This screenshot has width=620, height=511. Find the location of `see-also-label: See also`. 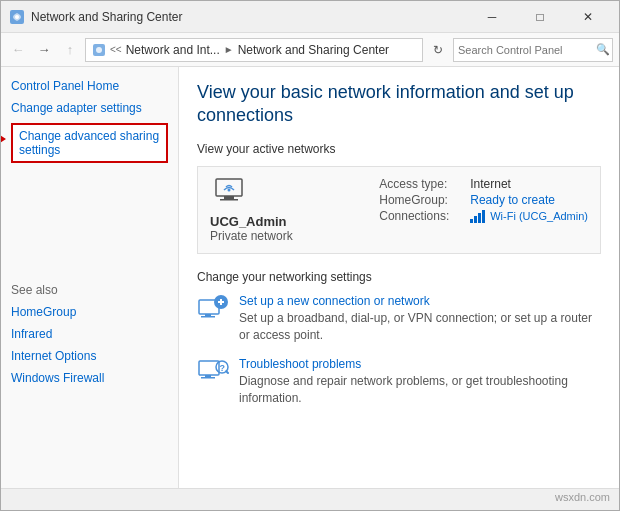

see-also-label: See also is located at coordinates (90, 290).